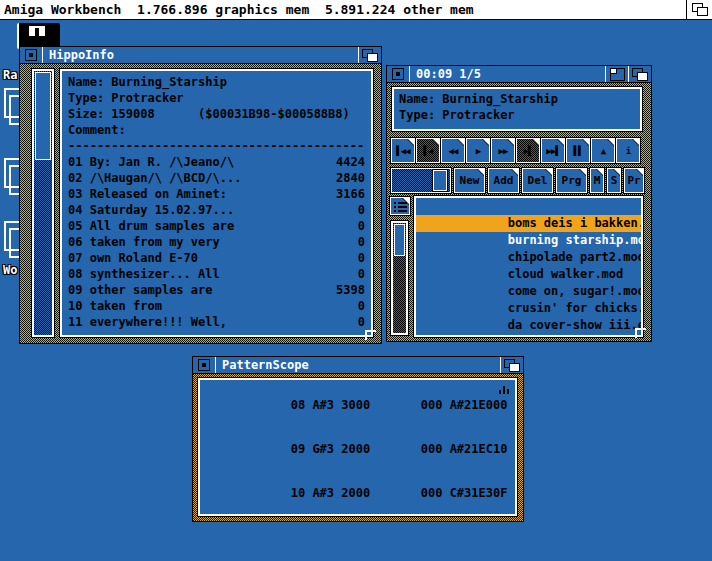 This screenshot has height=561, width=712. I want to click on module-filename: boms deis i bakken.mod, so click(576, 223).